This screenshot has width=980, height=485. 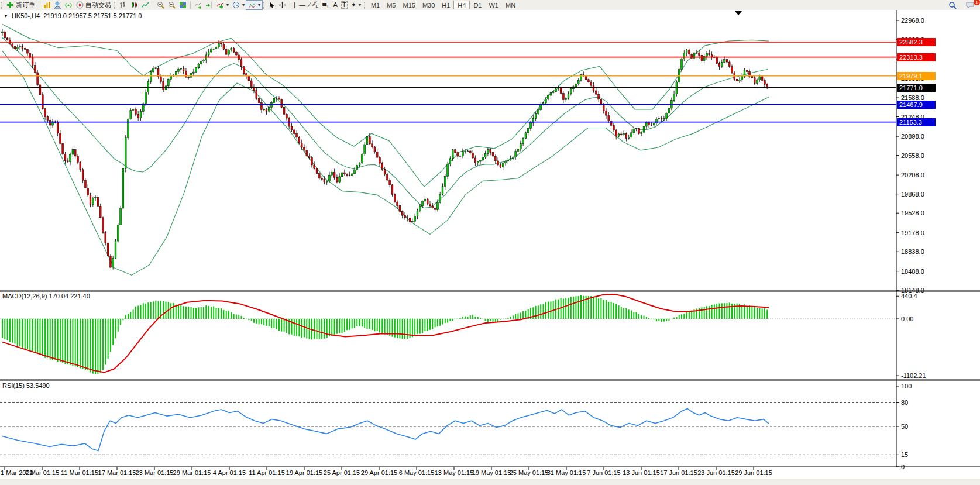 What do you see at coordinates (80, 5) in the screenshot?
I see `auto-trading-icon` at bounding box center [80, 5].